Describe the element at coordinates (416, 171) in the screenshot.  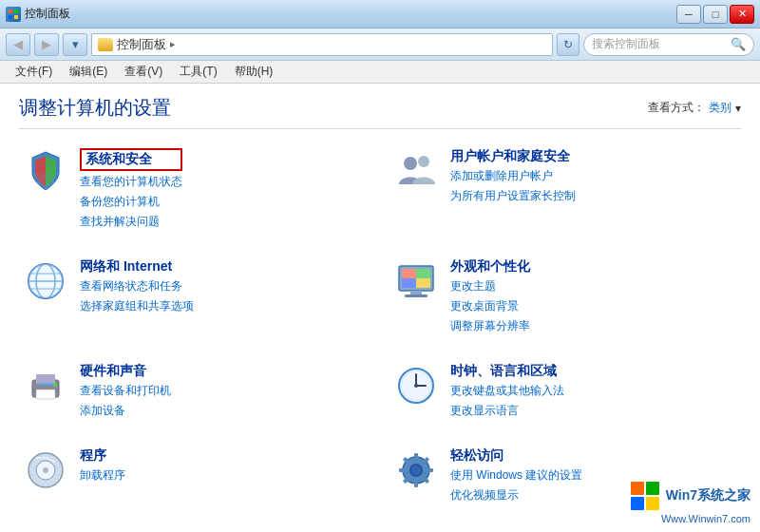
I see `icon-user-accounts` at that location.